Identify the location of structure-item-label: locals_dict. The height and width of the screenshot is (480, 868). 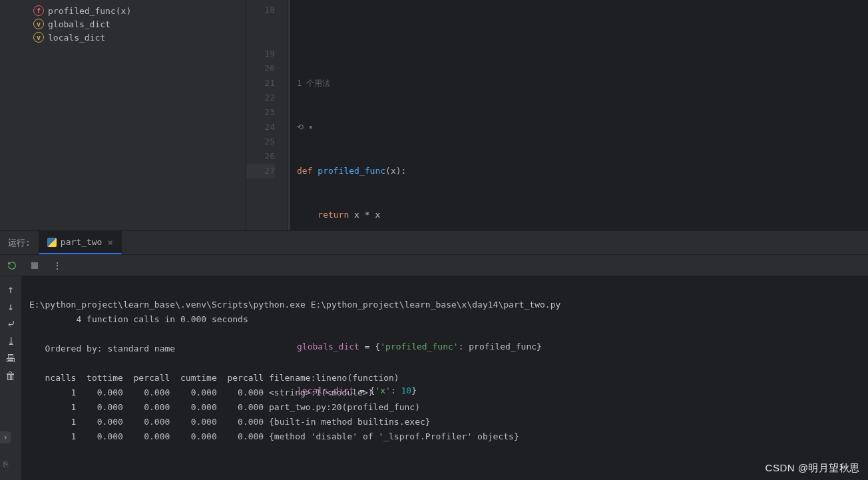
(77, 37).